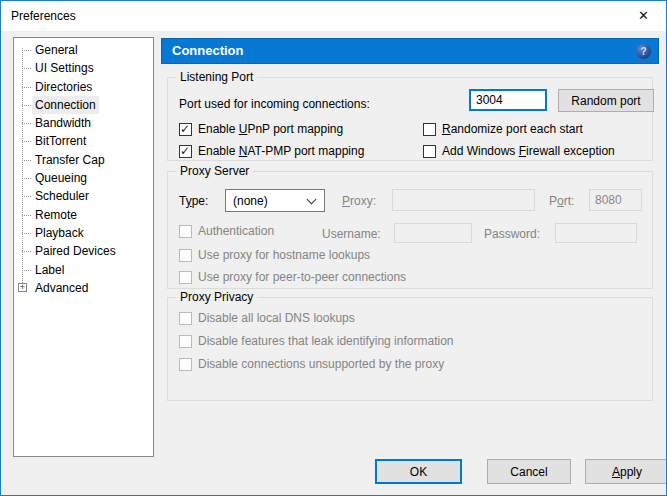 The width and height of the screenshot is (667, 496). I want to click on sidebar-item-playback: Playback, so click(84, 233).